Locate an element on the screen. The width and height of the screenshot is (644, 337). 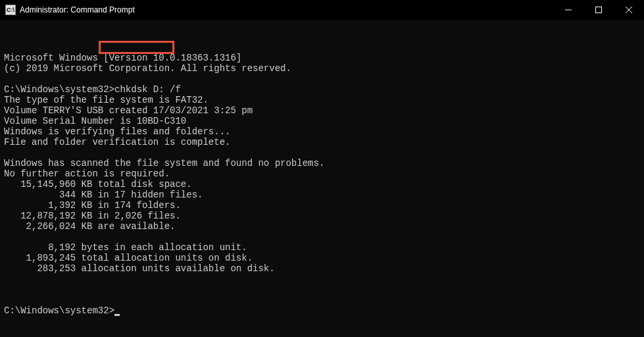
terminal-line: 8,192 bytes in each allocation unit. is located at coordinates (322, 247).